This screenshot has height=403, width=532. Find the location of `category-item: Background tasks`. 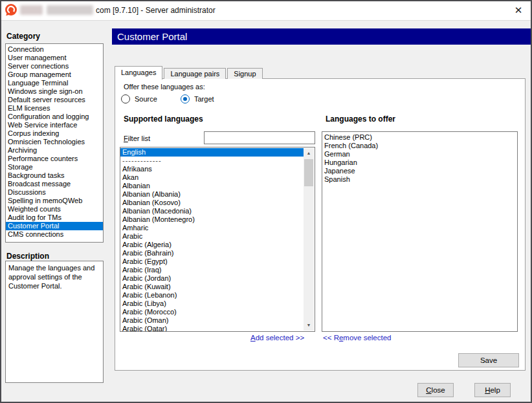

category-item: Background tasks is located at coordinates (54, 176).